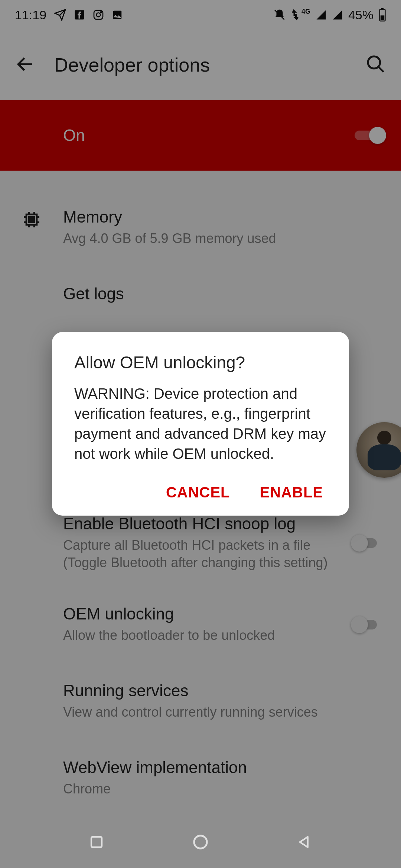 The image size is (401, 868). I want to click on enable-button: ENABLE, so click(291, 493).